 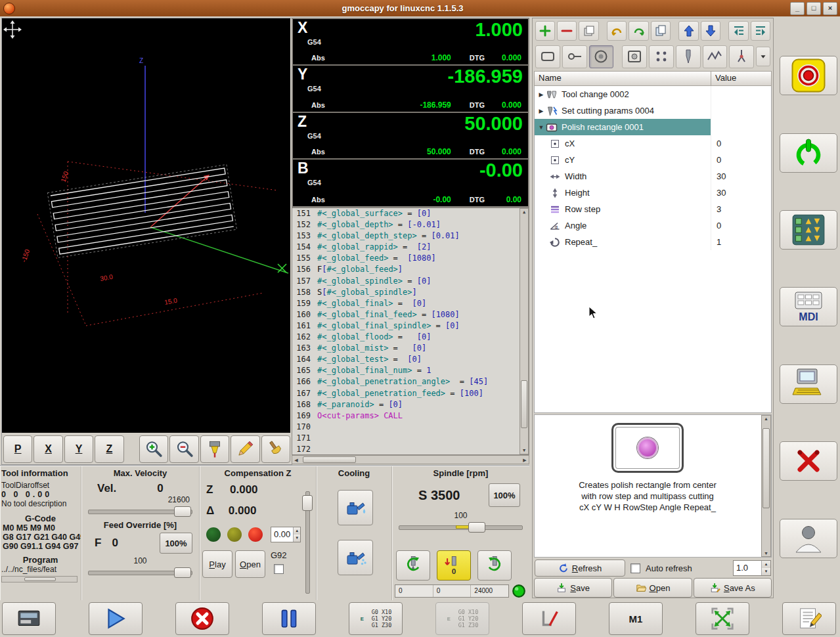 I want to click on dro-axis-b: BG54-0.00Abs-0.00DTG0.00, so click(x=410, y=183).